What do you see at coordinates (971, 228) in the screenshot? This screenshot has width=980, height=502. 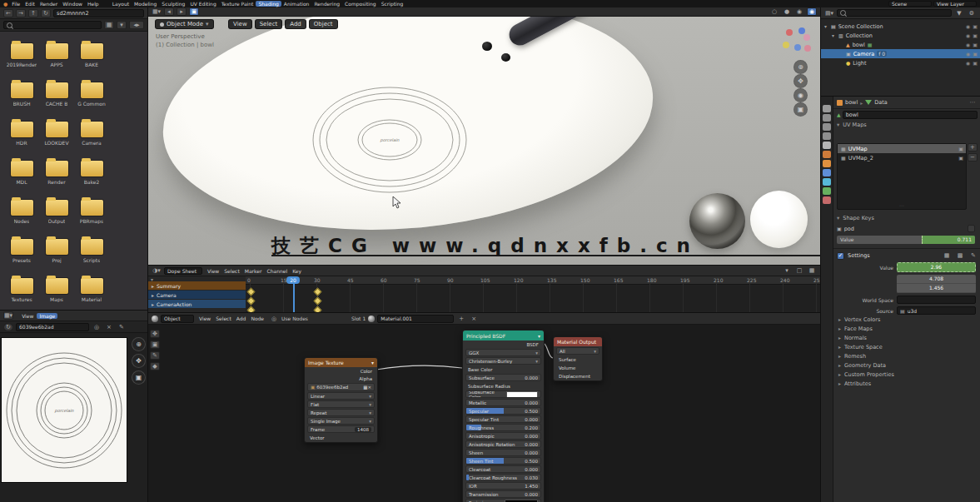 I see `shape-checkbox` at bounding box center [971, 228].